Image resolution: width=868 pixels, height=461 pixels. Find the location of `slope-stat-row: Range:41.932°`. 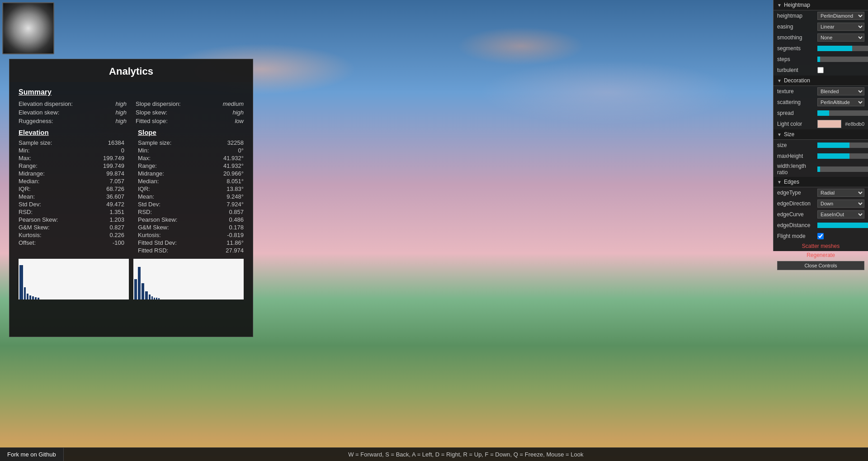

slope-stat-row: Range:41.932° is located at coordinates (191, 166).